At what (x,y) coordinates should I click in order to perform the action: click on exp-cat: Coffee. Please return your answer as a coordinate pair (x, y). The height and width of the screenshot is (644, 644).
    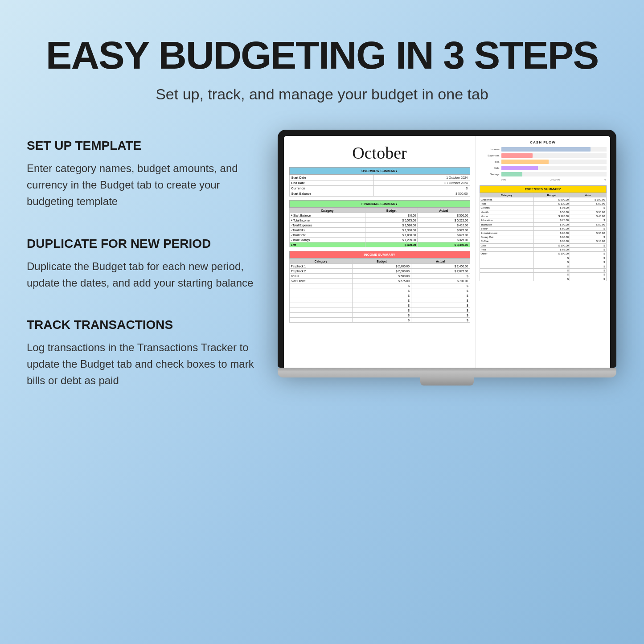
    Looking at the image, I should click on (506, 242).